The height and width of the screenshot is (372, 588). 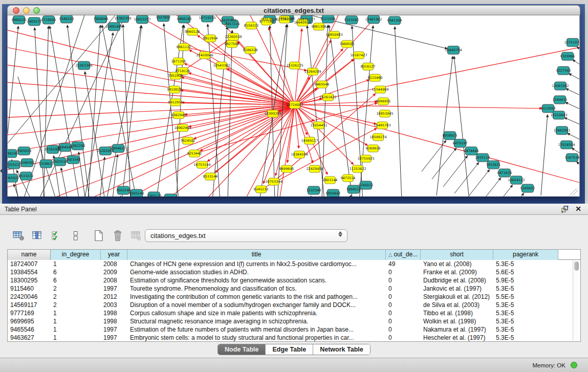 I want to click on table-cell: Jankovic et al. (1997), so click(x=457, y=289).